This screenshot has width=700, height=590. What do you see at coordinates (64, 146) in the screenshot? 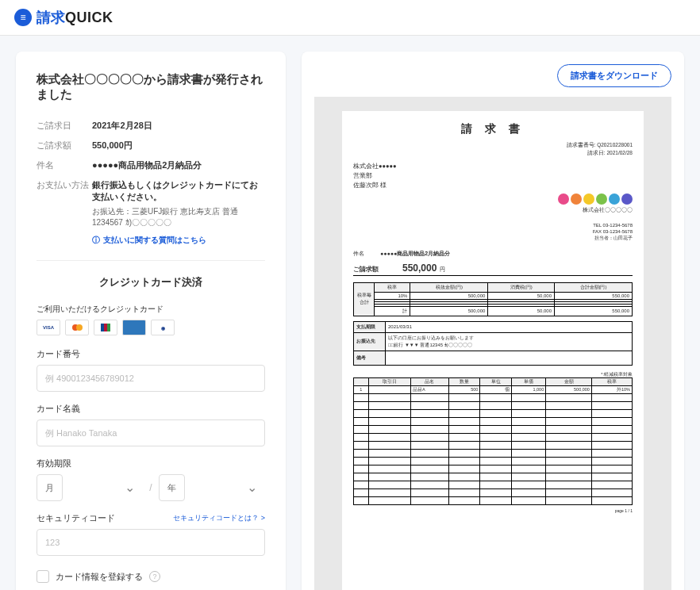
I see `label: ご請求額` at bounding box center [64, 146].